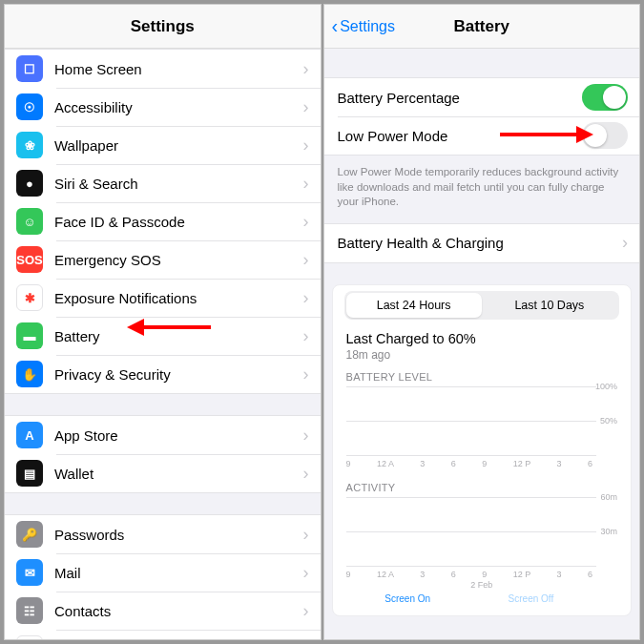 This screenshot has height=644, width=644. Describe the element at coordinates (179, 336) in the screenshot. I see `row-label: Battery` at that location.